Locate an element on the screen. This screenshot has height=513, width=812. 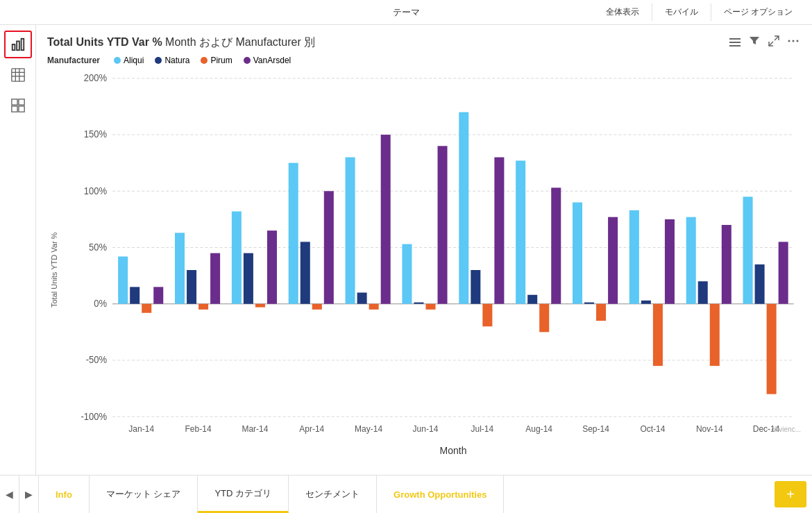
tab-info: Info is located at coordinates (64, 494).